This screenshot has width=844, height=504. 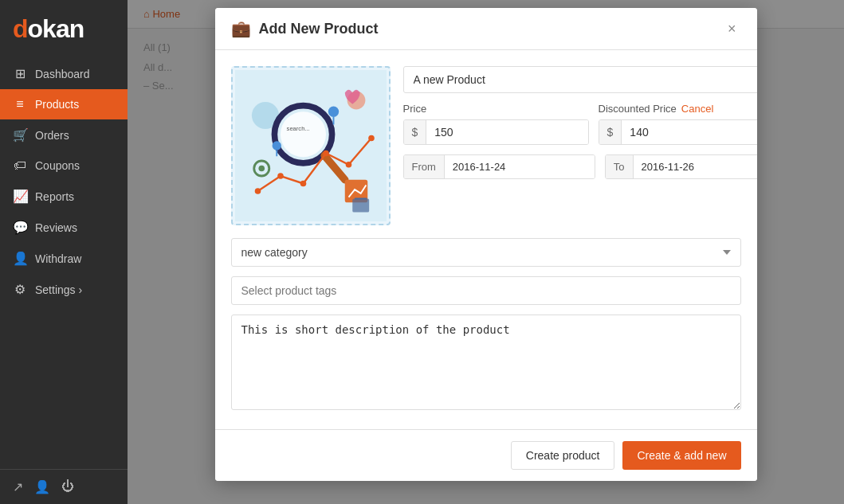 I want to click on products-icon: ≡, so click(x=20, y=104).